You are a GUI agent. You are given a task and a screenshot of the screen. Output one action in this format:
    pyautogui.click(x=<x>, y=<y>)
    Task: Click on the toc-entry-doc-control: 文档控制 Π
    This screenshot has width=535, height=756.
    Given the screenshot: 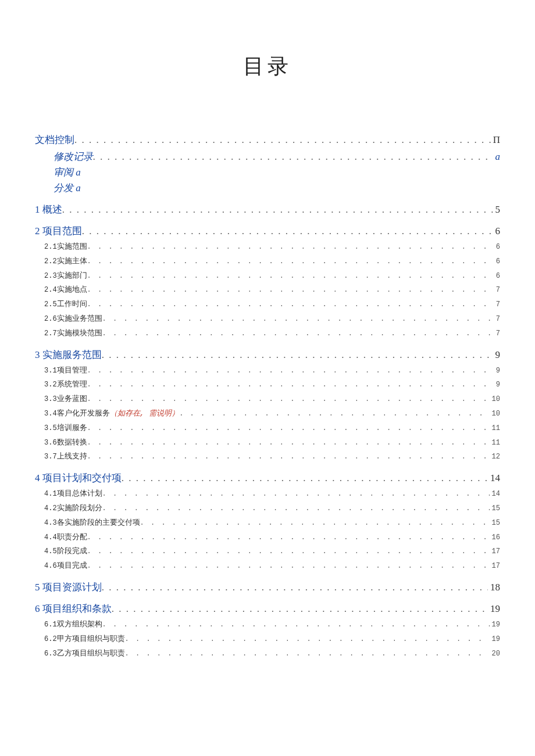 What is the action you would take?
    pyautogui.click(x=268, y=139)
    